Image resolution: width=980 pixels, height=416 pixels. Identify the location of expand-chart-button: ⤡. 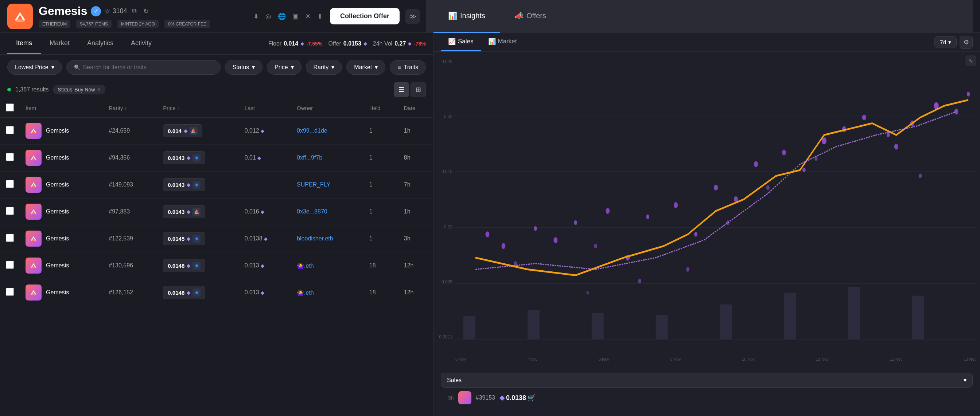
(971, 61).